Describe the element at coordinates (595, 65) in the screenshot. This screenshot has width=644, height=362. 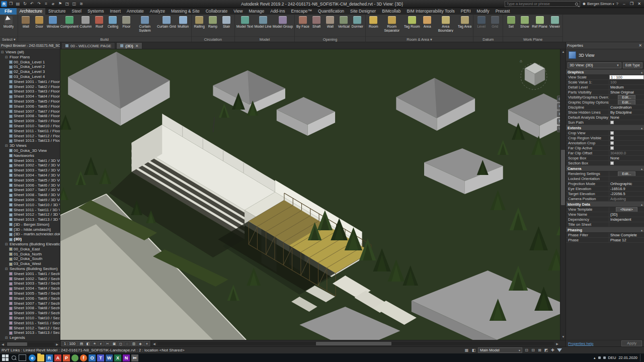
I see `instance-selector-combo: 3D View: {3D} ▼` at that location.